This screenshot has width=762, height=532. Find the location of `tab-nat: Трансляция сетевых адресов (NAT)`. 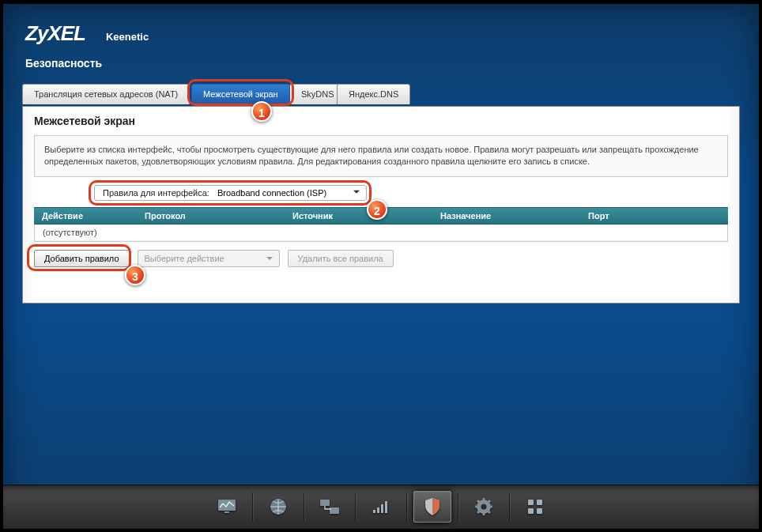

tab-nat: Трансляция сетевых адресов (NAT) is located at coordinates (106, 94).